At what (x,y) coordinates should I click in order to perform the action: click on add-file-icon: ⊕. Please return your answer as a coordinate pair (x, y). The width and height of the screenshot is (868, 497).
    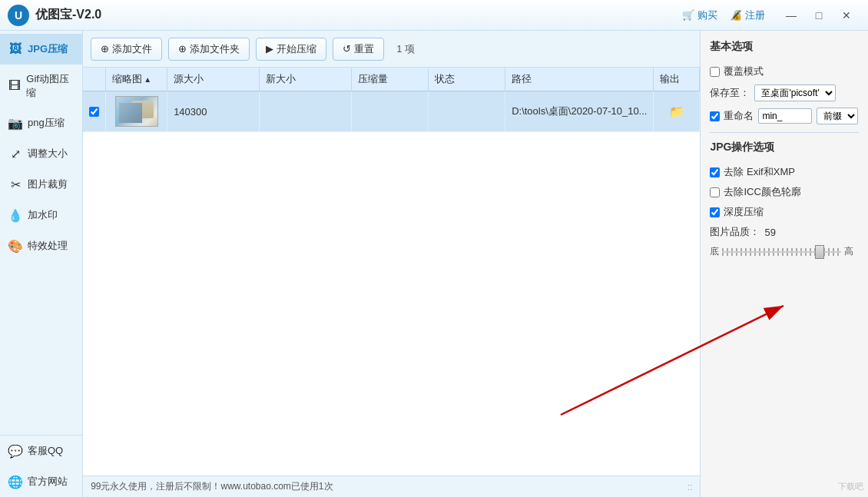
    Looking at the image, I should click on (104, 49).